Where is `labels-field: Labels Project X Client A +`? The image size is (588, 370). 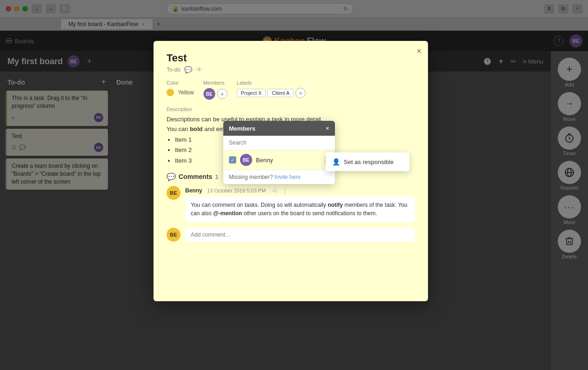
labels-field: Labels Project X Client A + is located at coordinates (272, 89).